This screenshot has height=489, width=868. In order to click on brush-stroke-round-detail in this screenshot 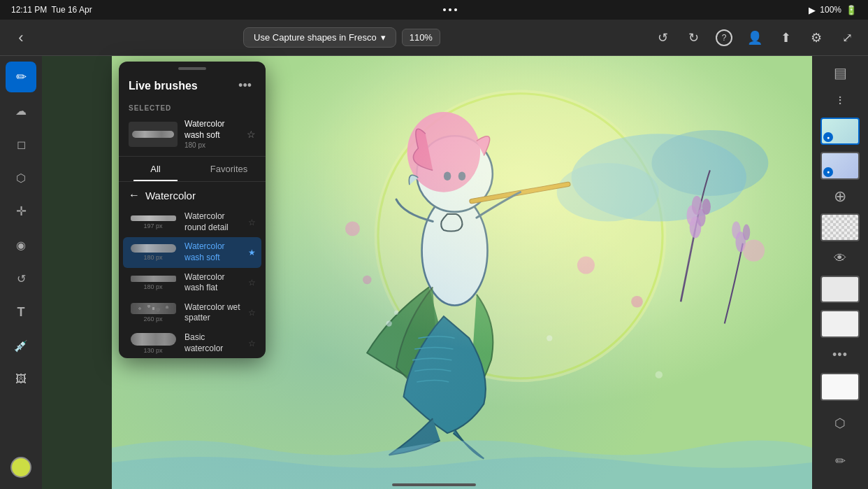, I will do `click(154, 218)`.